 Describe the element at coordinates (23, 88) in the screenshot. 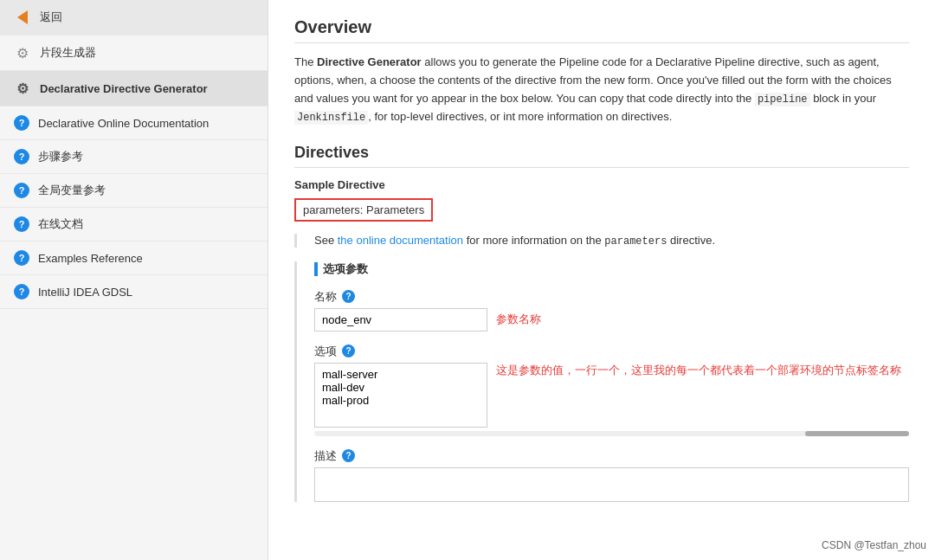

I see `gear-icon-directive: ⚙` at that location.